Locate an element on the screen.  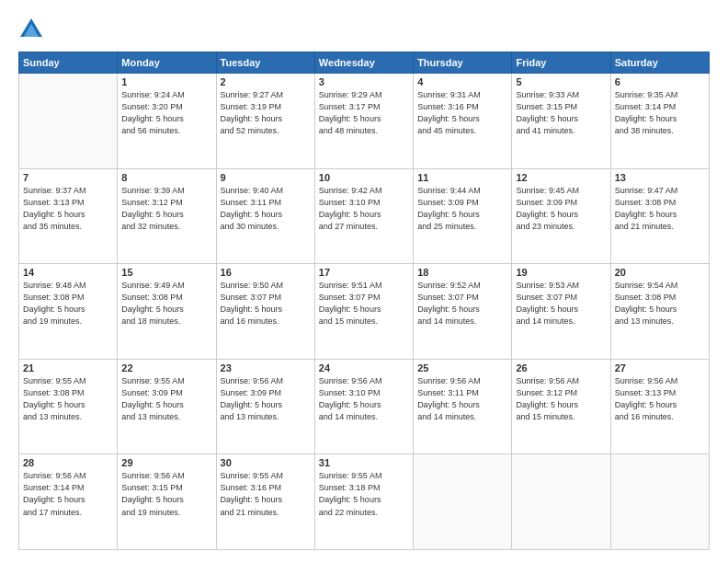
day-info: Sunrise: 9:56 AM Sunset: 3:12 PM Dayligh… is located at coordinates (561, 399).